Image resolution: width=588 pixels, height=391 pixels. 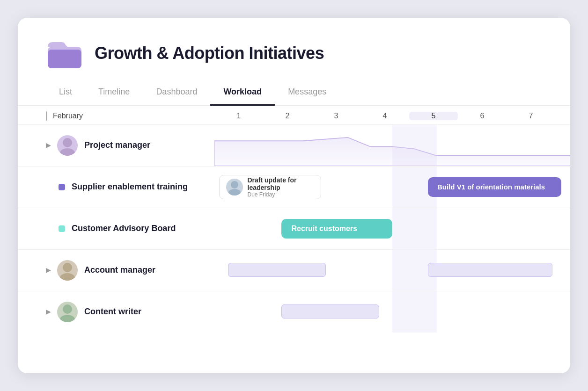 What do you see at coordinates (531, 116) in the screenshot?
I see `date-7: 7` at bounding box center [531, 116].